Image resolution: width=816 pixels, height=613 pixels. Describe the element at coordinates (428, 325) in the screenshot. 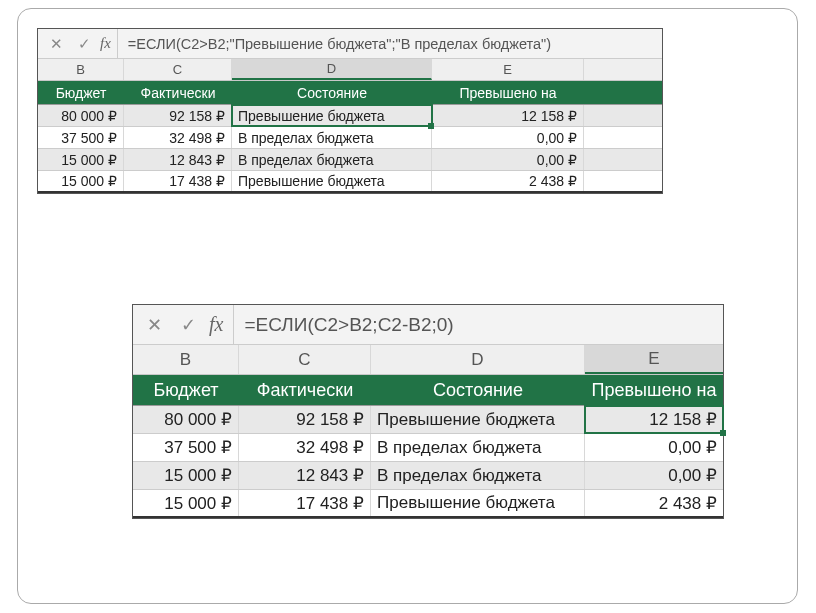

I see `formula-bar: ✕ ✓ fx =ЕСЛИ(C2>B2;C2-B2;0)` at that location.